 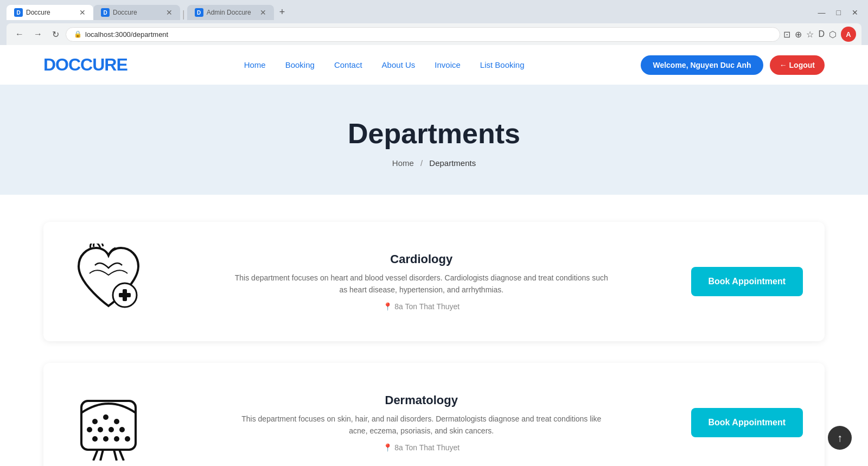 I want to click on dermatology-name: Dermatology, so click(x=422, y=400).